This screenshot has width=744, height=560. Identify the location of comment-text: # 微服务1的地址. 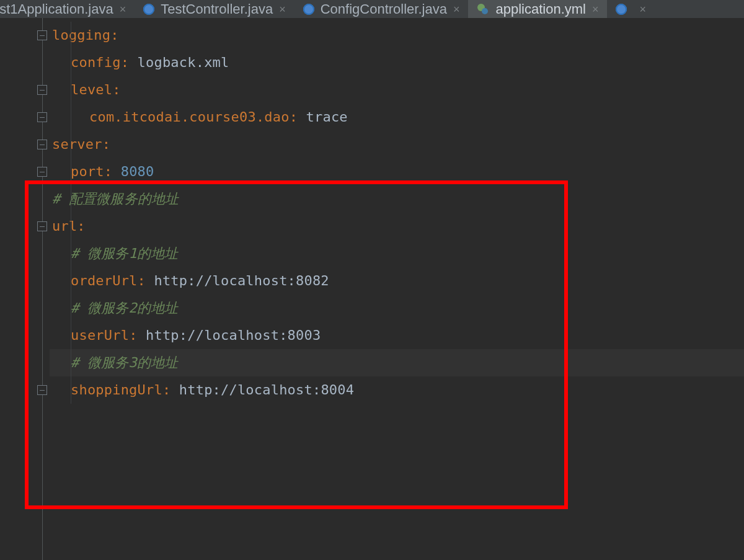
(125, 253).